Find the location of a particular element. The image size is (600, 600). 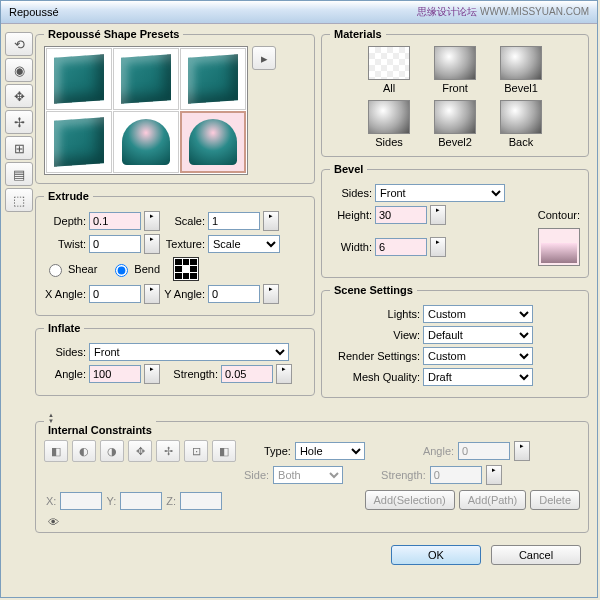

ic-tool-7: ◧ is located at coordinates (224, 451).